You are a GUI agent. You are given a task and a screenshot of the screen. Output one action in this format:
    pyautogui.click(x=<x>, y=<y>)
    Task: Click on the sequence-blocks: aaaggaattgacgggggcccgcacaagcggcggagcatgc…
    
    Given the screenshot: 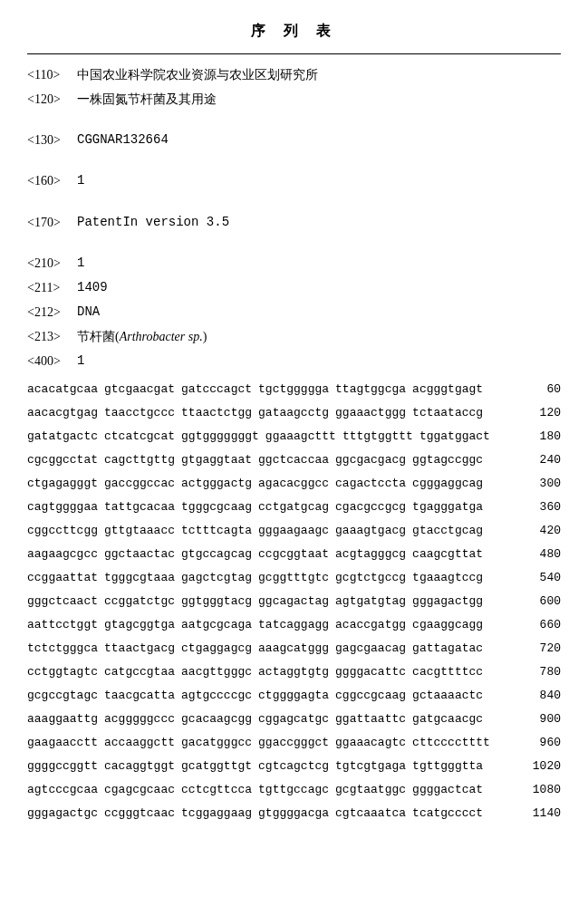 What is the action you would take?
    pyautogui.click(x=255, y=719)
    